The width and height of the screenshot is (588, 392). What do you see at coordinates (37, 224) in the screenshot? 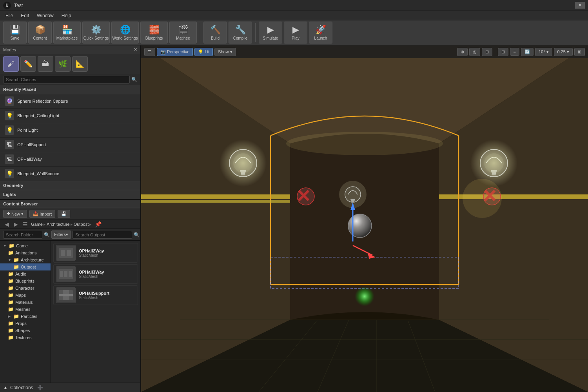
I see `breadcrumb-game: Game` at bounding box center [37, 224].